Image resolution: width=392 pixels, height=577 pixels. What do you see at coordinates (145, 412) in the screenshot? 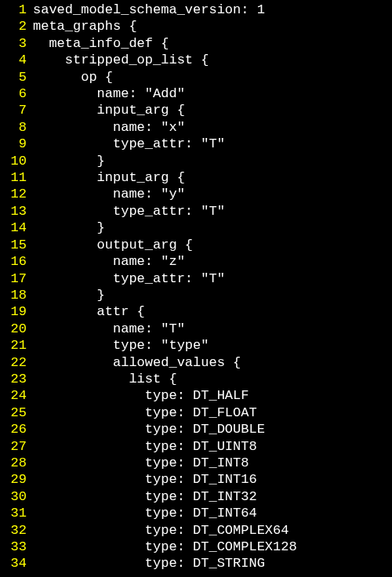
I see `code-text: type: DT_FLOAT` at bounding box center [145, 412].